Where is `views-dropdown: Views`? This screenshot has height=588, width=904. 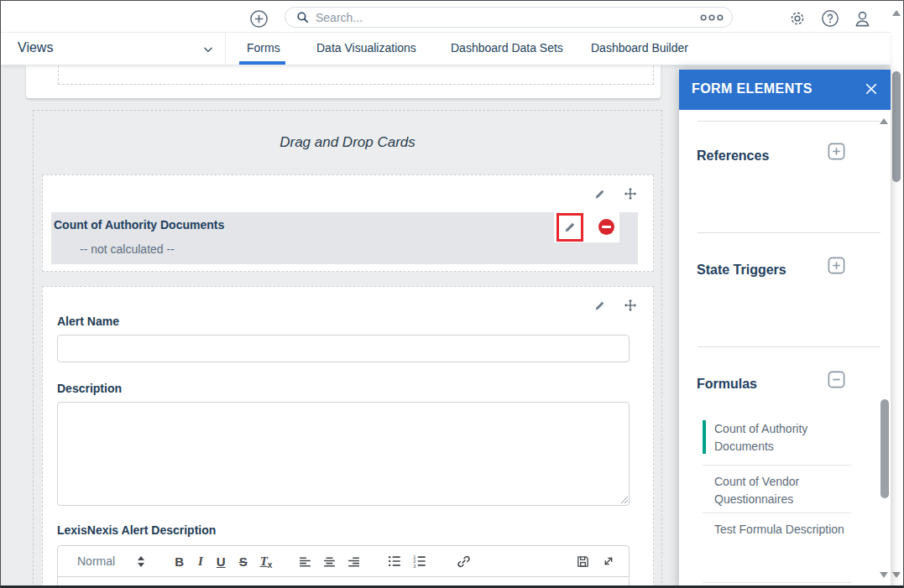
views-dropdown: Views is located at coordinates (113, 49).